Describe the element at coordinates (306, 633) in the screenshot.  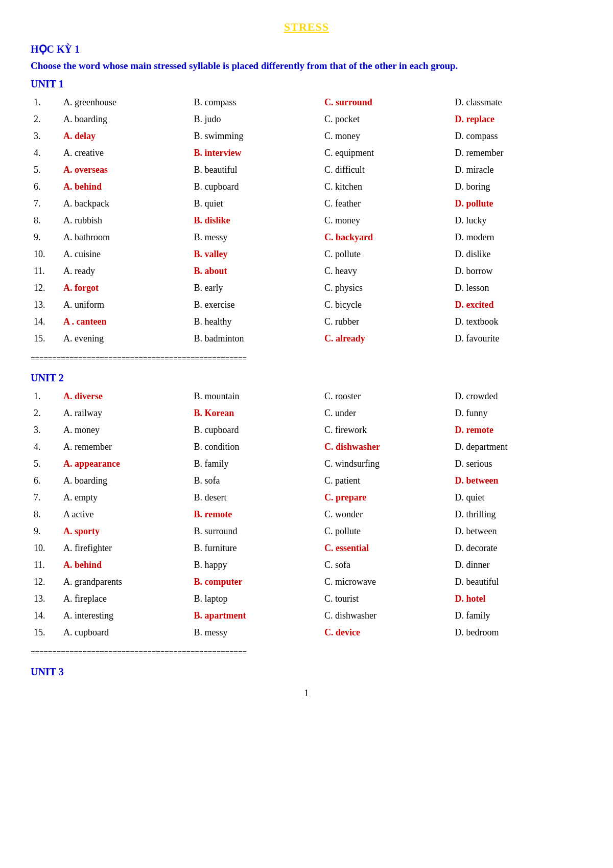
I see `table-row: 15.A. cupboardB. messyC. deviceD. bedroo…` at that location.